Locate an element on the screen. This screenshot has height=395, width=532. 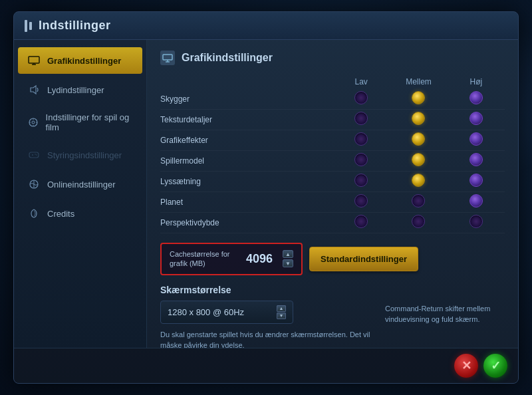
resolution-up-arrow: ▲ is located at coordinates (281, 309).